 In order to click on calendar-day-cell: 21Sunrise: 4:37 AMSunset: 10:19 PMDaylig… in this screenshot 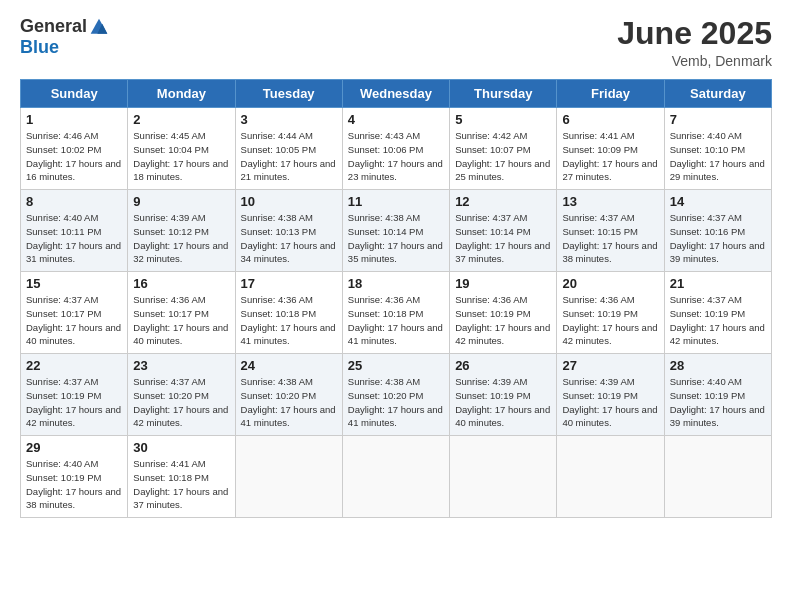, I will do `click(718, 313)`.